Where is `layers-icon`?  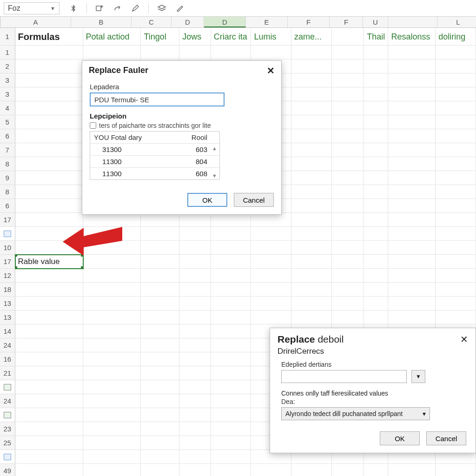
layers-icon is located at coordinates (162, 8).